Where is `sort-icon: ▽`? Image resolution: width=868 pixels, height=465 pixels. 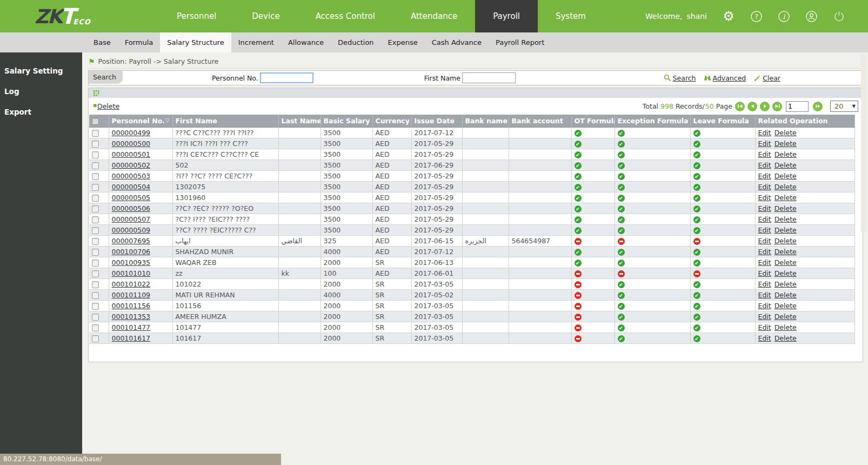 sort-icon: ▽ is located at coordinates (168, 120).